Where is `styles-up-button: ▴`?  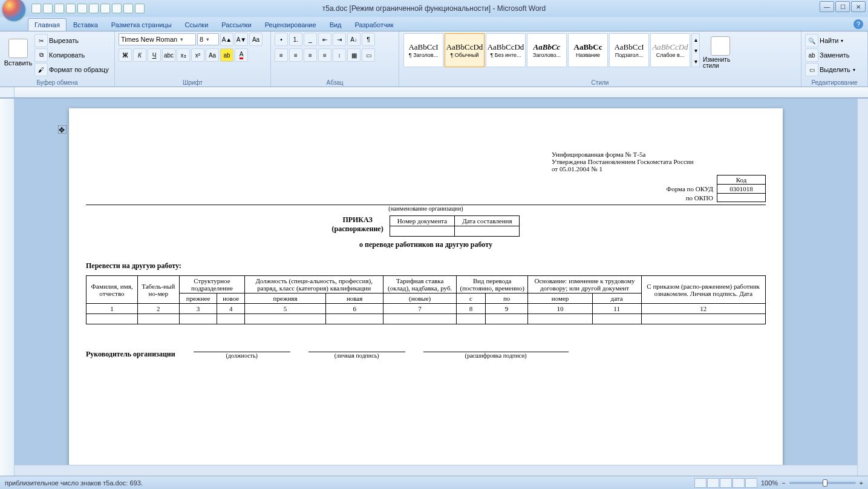 styles-up-button: ▴ is located at coordinates (696, 39).